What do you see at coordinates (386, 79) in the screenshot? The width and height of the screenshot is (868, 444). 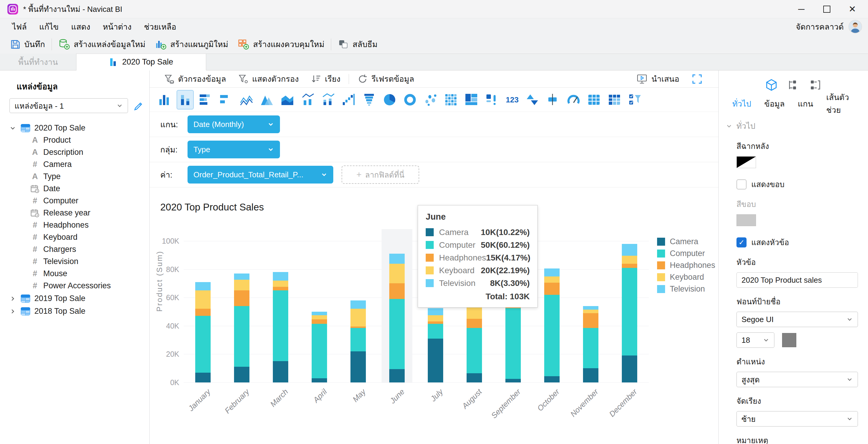 I see `refresh-data-button: รีเฟรตข้อมูล` at bounding box center [386, 79].